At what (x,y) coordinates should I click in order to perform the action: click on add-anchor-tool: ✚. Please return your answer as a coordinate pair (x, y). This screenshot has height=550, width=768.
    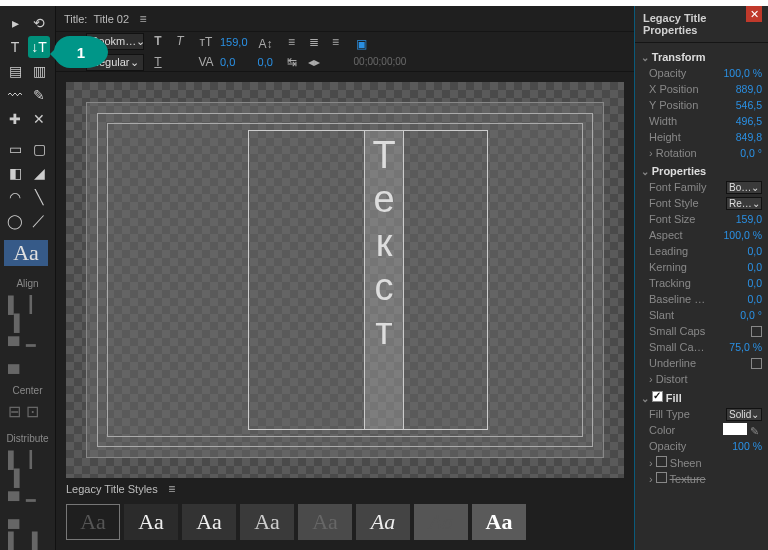
    Looking at the image, I should click on (15, 119).